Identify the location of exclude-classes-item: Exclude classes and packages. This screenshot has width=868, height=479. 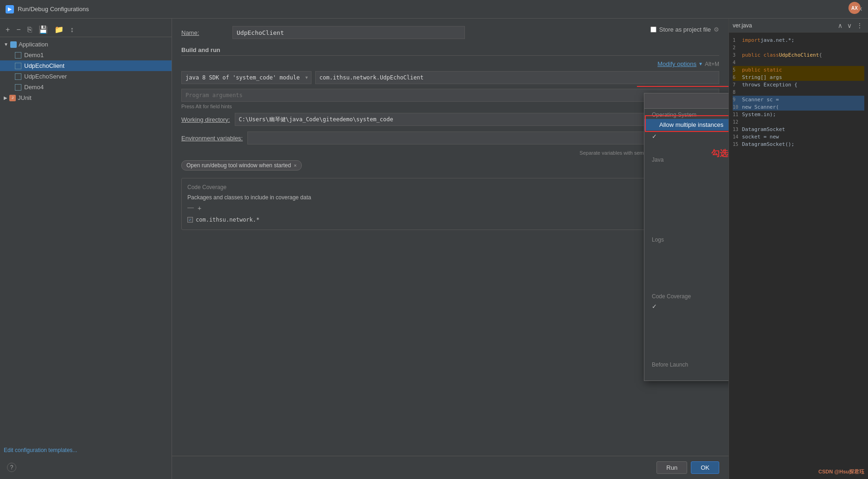
(686, 318).